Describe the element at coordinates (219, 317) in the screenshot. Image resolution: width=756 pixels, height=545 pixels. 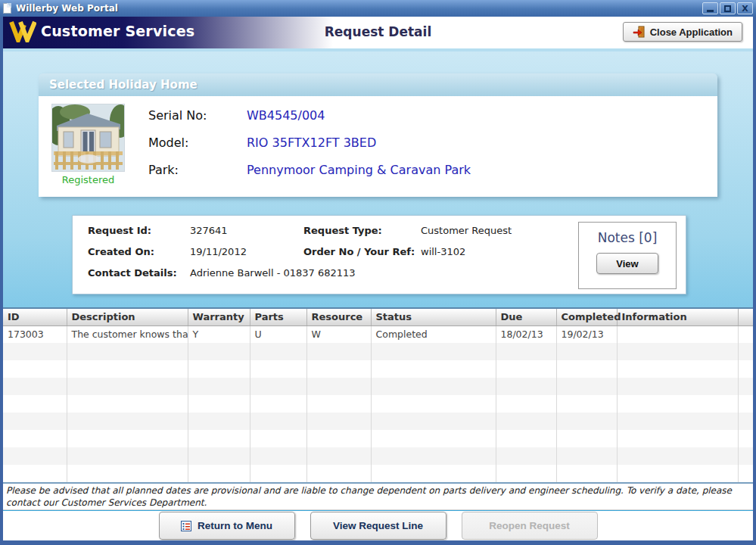
I see `column-header: Warranty` at that location.